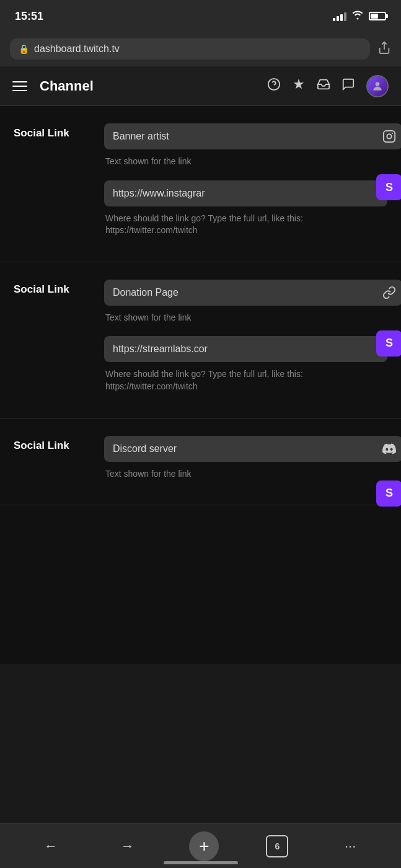 The width and height of the screenshot is (401, 868). Describe the element at coordinates (350, 846) in the screenshot. I see `more-button: ···` at that location.